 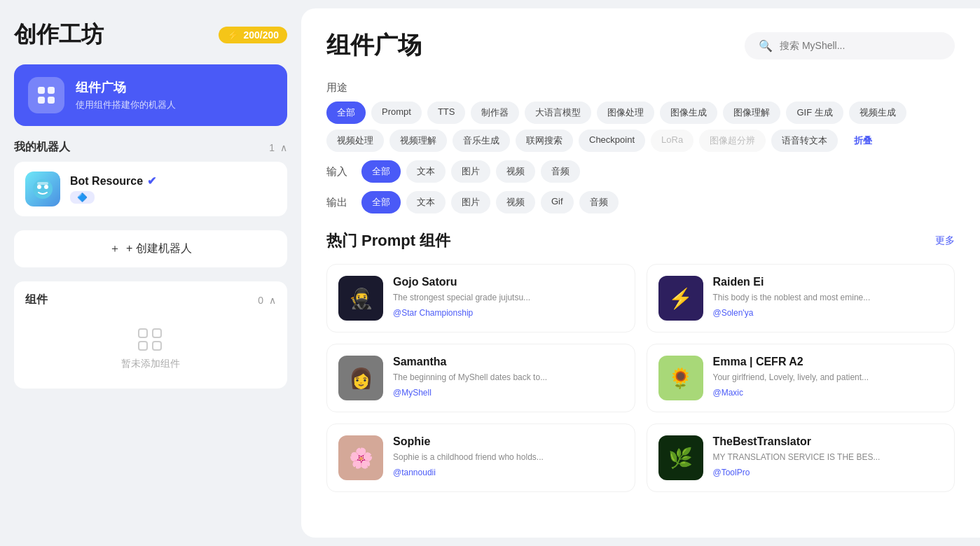 I want to click on component-thumb-3: 🌻, so click(x=681, y=378).